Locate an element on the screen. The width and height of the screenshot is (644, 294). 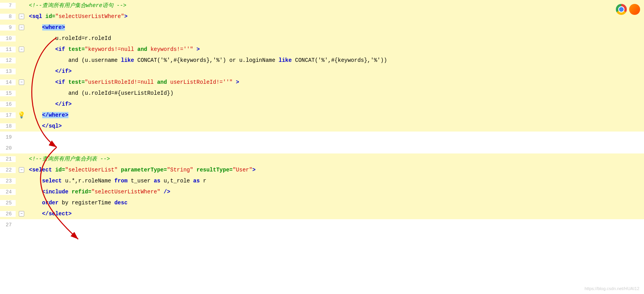
line-content: and (u.username like CONCAT('%',#{keywor… is located at coordinates (335, 60).